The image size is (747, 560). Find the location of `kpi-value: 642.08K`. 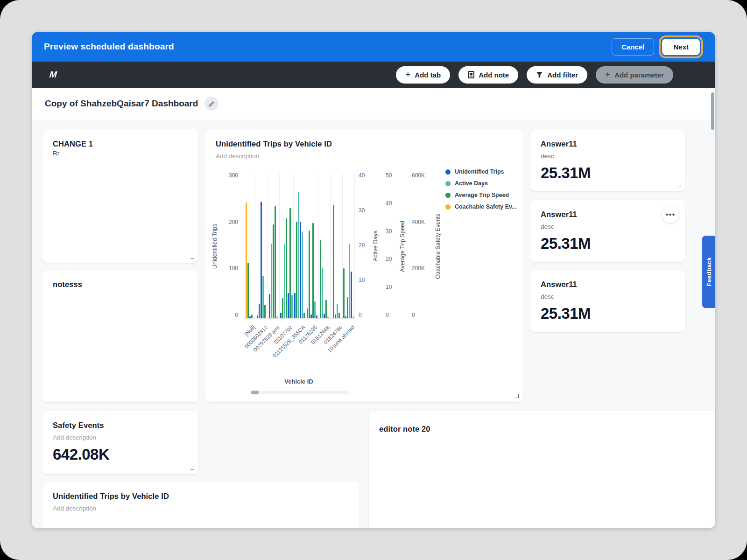

kpi-value: 642.08K is located at coordinates (120, 455).